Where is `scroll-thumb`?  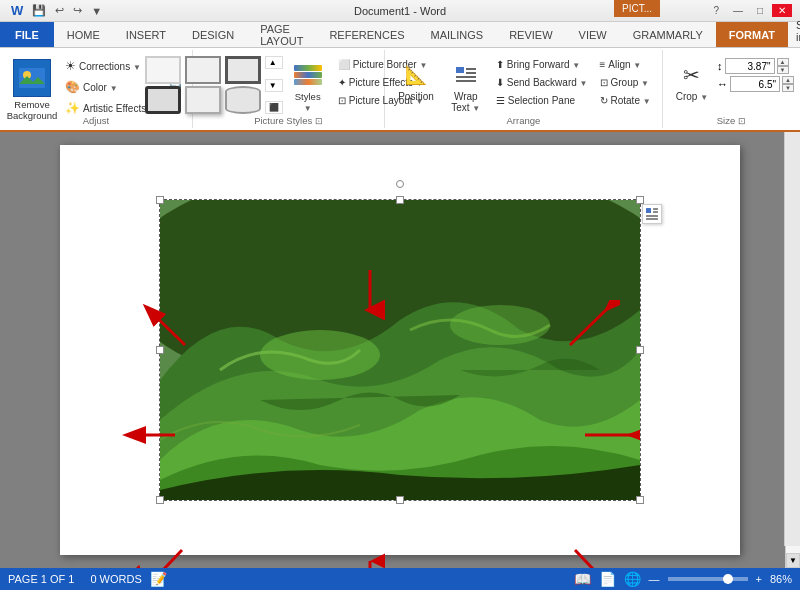
scroll-thumb is located at coordinates (793, 233).